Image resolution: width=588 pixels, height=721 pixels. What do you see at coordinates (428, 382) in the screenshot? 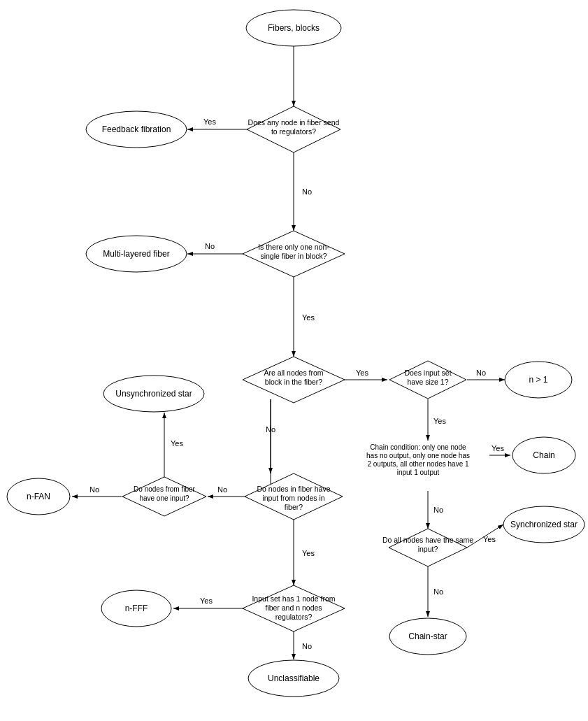
I see `label-q4-l2: have size 1?` at bounding box center [428, 382].